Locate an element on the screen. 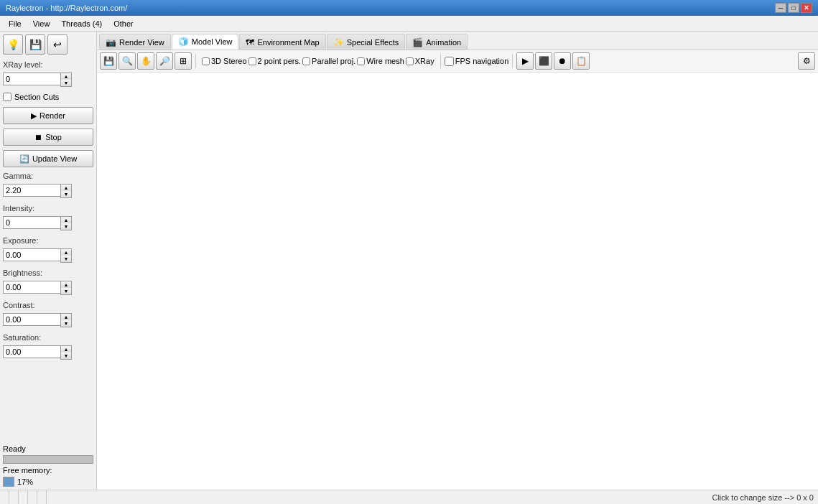  toolbar-orbit-btn: 🔍 is located at coordinates (127, 61).